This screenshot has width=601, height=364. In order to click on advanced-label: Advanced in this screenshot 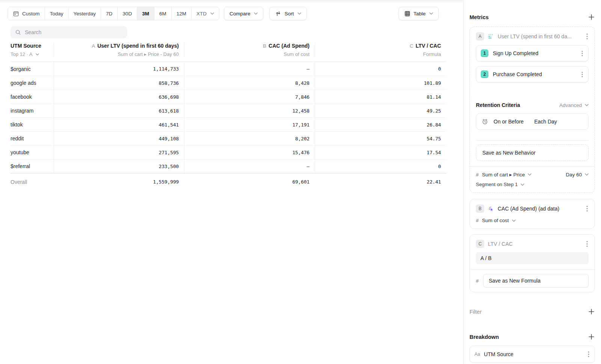, I will do `click(571, 105)`.